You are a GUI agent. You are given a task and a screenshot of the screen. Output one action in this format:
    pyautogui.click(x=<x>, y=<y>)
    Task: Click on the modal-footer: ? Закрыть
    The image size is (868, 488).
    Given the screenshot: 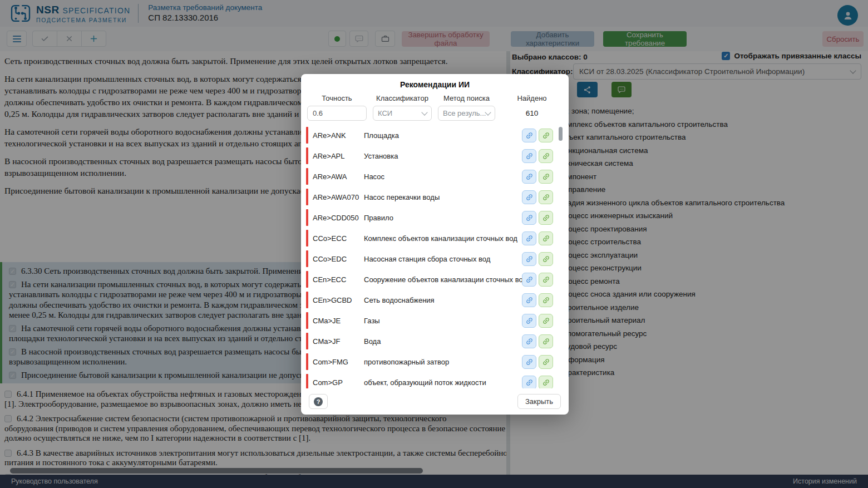 What is the action you would take?
    pyautogui.click(x=435, y=402)
    